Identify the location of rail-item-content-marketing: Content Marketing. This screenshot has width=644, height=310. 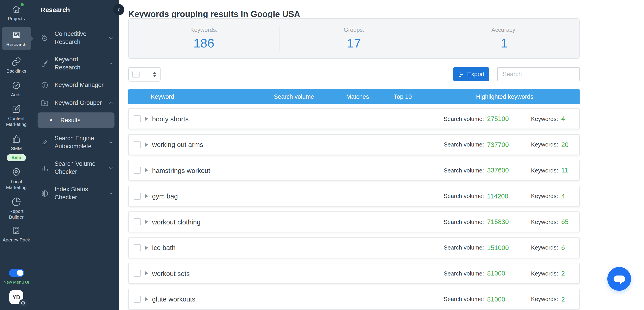
(16, 116).